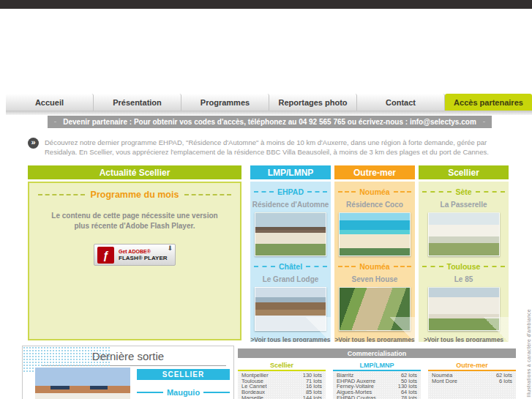 The height and width of the screenshot is (399, 532). I want to click on column-scellier: Scellier Sète La Passerelle Toulouse Le …, so click(464, 253).